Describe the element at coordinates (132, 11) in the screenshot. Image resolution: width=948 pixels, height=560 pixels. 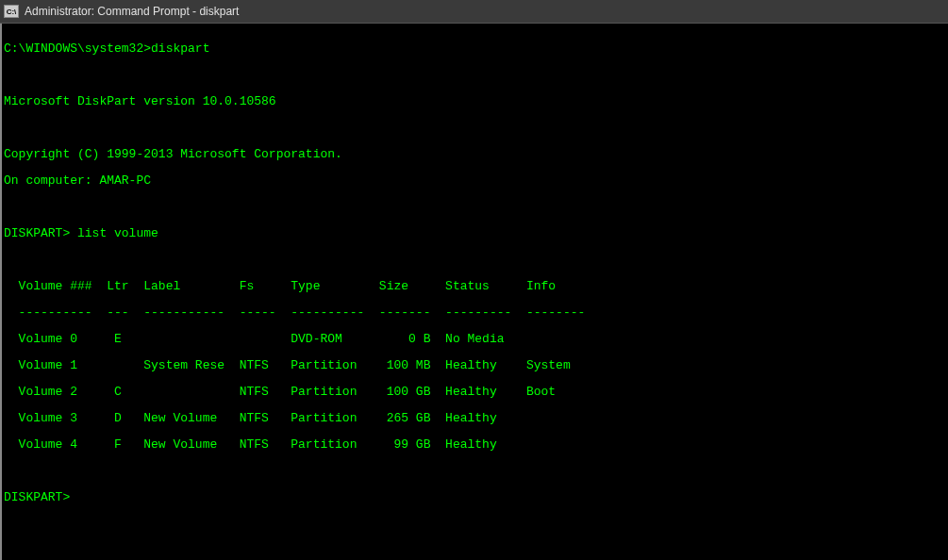
I see `window-title: Administrator: Command Prompt - diskpart` at that location.